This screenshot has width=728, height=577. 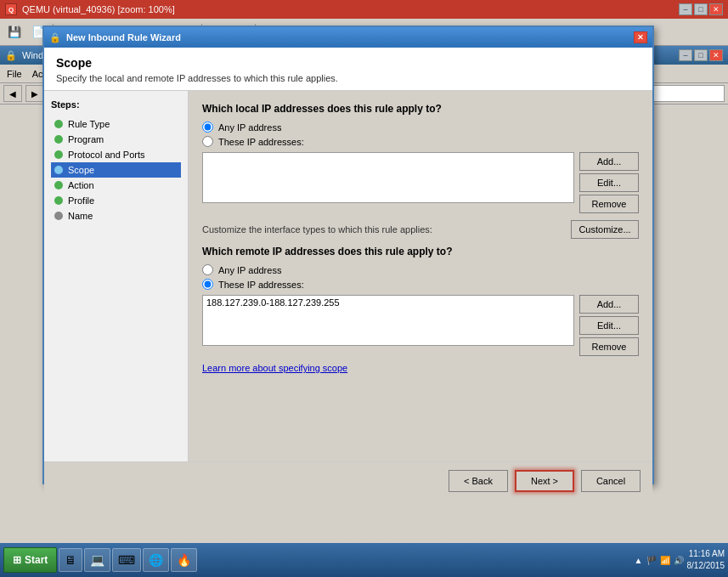 What do you see at coordinates (420, 270) in the screenshot?
I see `remote-any-ip-row: Any IP address` at bounding box center [420, 270].